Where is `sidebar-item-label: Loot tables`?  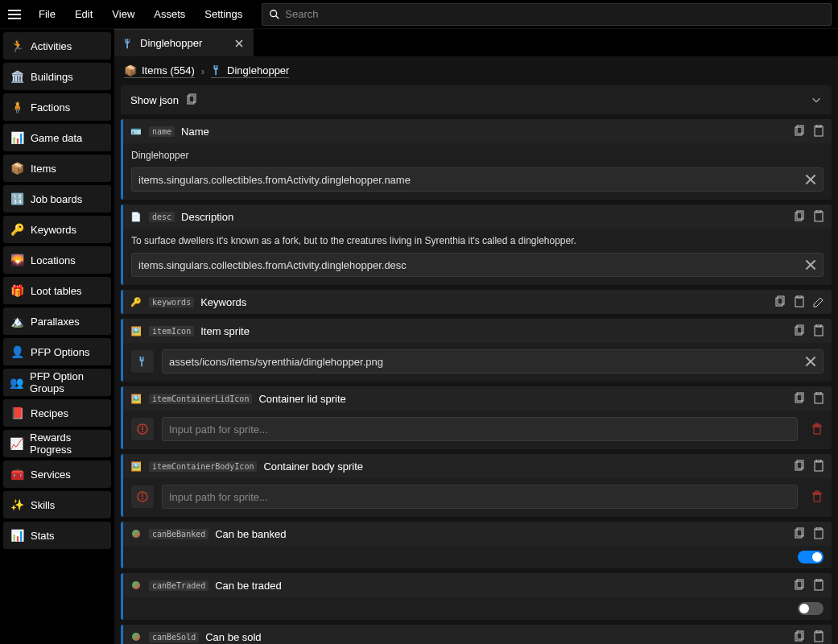
sidebar-item-label: Loot tables is located at coordinates (56, 291).